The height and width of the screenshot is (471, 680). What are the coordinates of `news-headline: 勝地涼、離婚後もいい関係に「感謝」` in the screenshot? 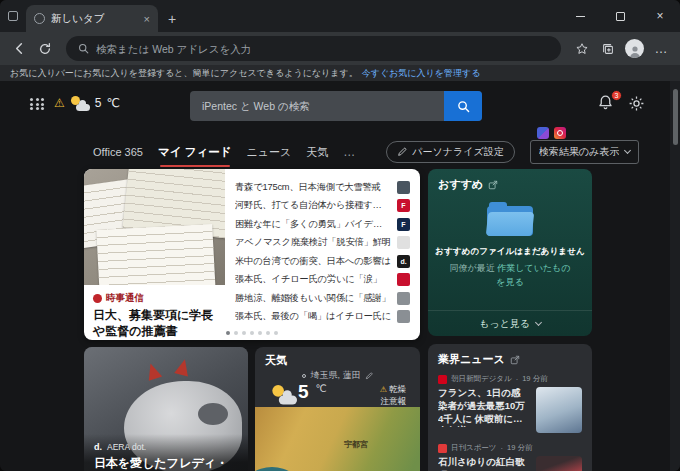 It's located at (313, 298).